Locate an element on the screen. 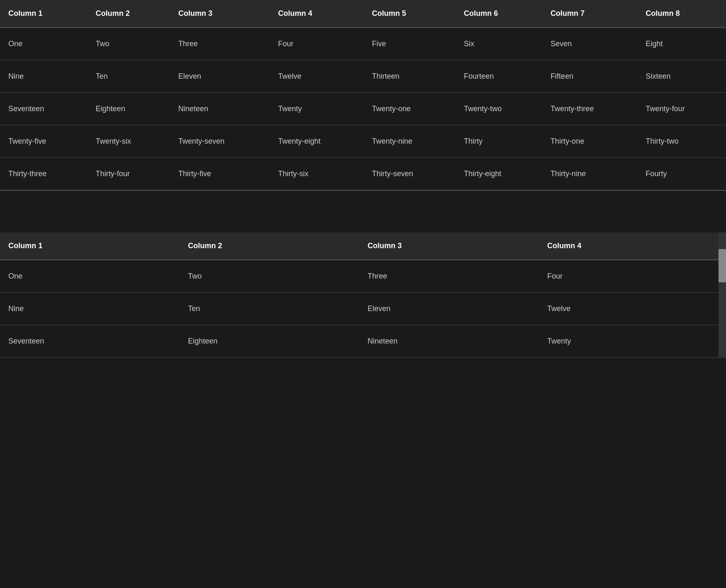  cell-4col-r3-c2: Eighteen is located at coordinates (270, 341).